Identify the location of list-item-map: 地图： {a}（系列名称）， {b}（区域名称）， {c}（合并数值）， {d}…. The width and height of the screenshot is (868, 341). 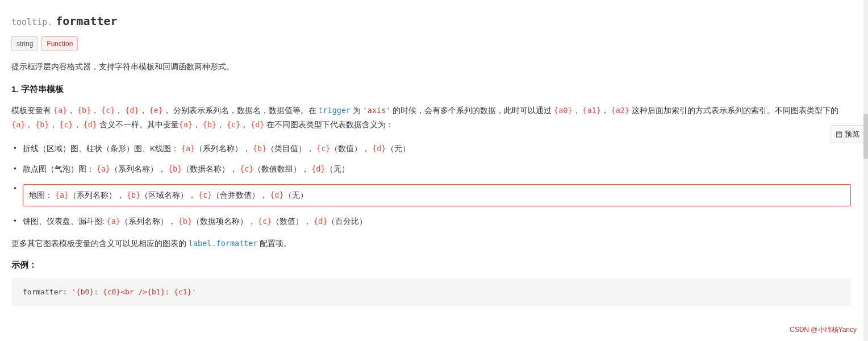
(431, 196).